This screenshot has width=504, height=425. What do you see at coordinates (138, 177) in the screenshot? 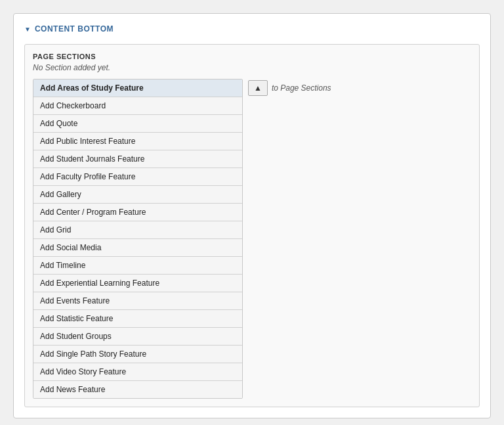
I see `list-item: Add Faculty Profile Feature` at bounding box center [138, 177].